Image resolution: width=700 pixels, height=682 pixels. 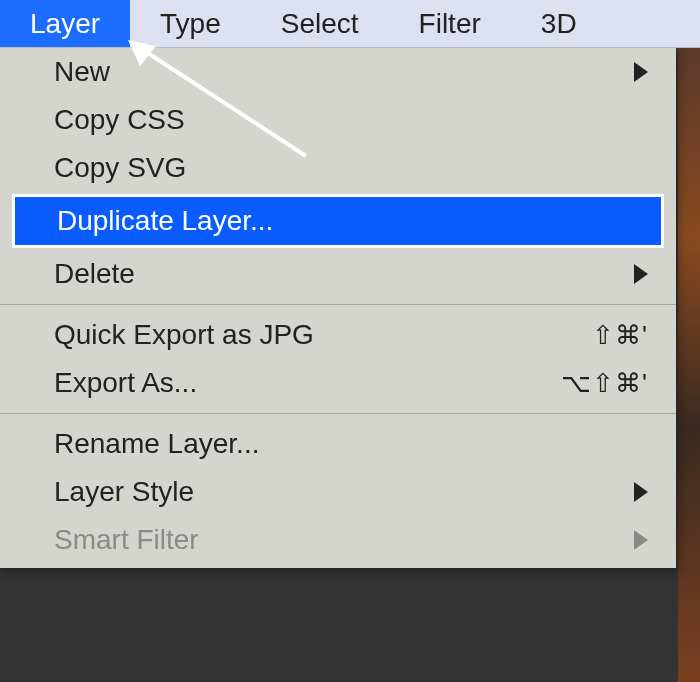 What do you see at coordinates (338, 383) in the screenshot?
I see `menu-item-export-as: Export As... ⌥⇧⌘'` at bounding box center [338, 383].